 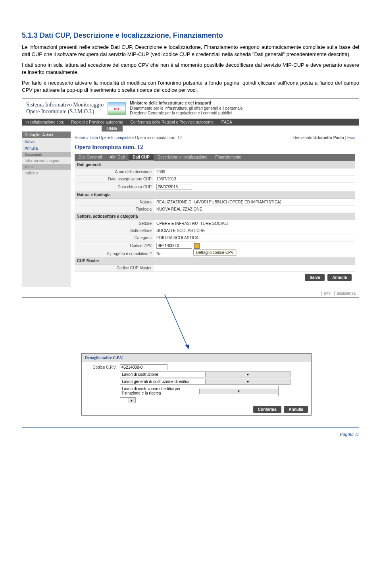 I want to click on sb-head-torna: Torna..., so click(x=46, y=167).